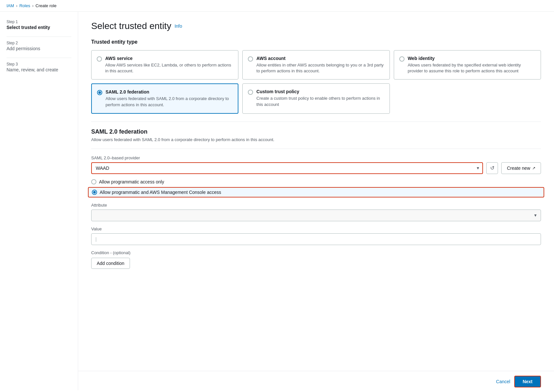  What do you see at coordinates (287, 168) in the screenshot?
I see `provider-select: WAAD` at bounding box center [287, 168].